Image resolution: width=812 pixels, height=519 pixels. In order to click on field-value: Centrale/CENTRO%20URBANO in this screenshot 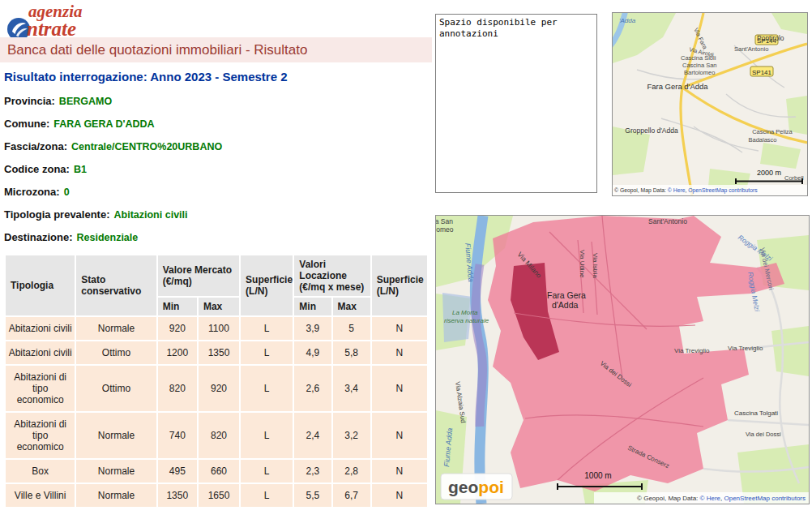, I will do `click(147, 147)`.